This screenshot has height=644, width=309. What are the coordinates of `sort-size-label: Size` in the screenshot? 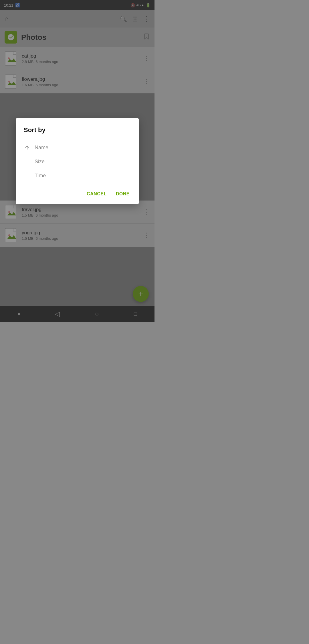 It's located at (39, 162).